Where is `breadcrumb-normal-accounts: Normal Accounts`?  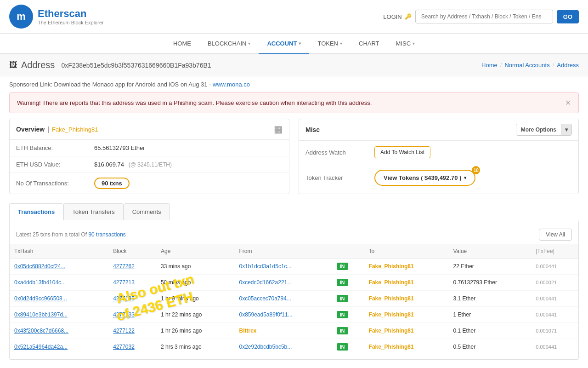 breadcrumb-normal-accounts: Normal Accounts is located at coordinates (527, 65).